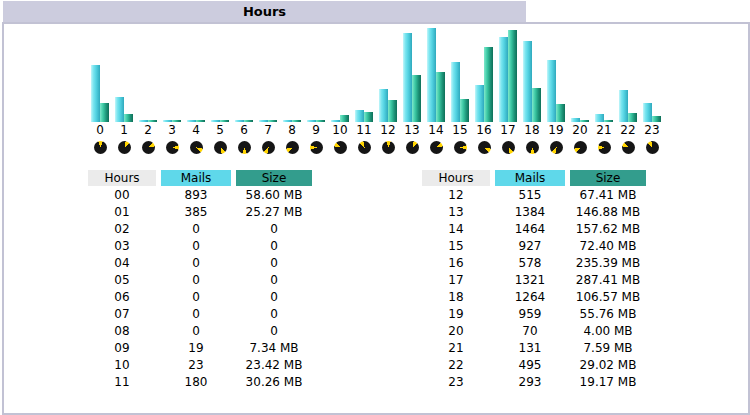  What do you see at coordinates (534, 212) in the screenshot?
I see `table-row: 131384146.88 MB` at bounding box center [534, 212].